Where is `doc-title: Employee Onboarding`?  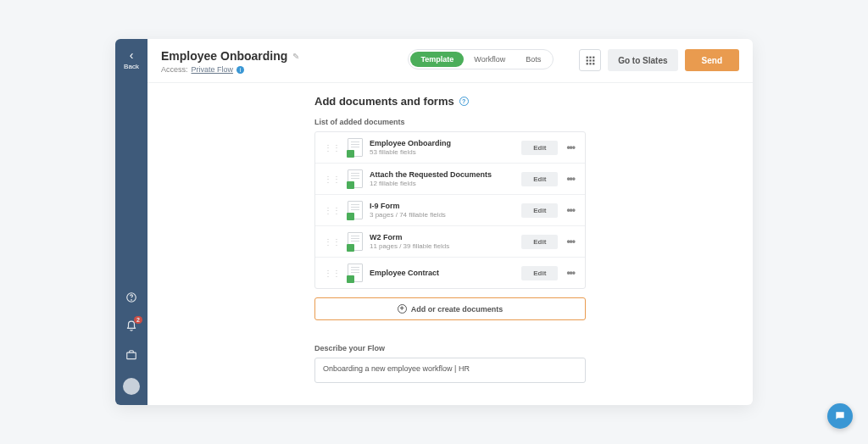 doc-title: Employee Onboarding is located at coordinates (442, 143).